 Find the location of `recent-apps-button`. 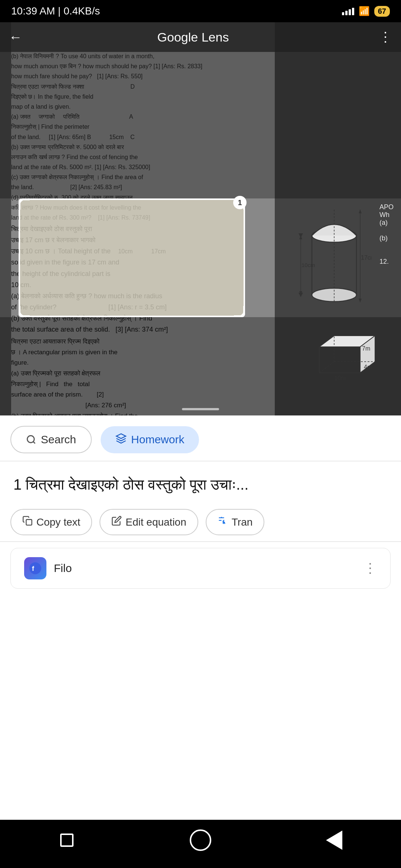

recent-apps-button is located at coordinates (67, 840).